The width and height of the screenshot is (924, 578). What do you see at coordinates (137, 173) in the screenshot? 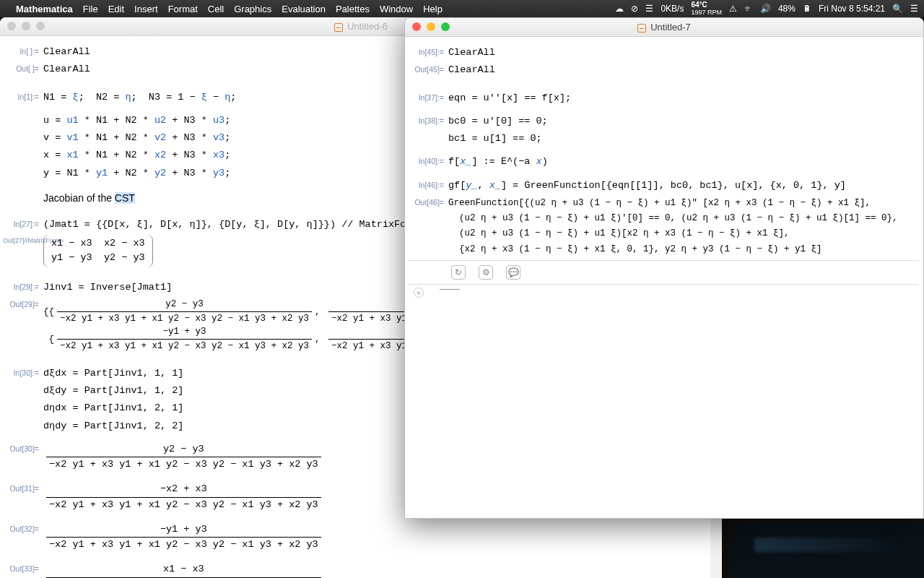
I see `input-cell: y = N1 * y1 + N2 * y2 + N3 * y3;` at bounding box center [137, 173].